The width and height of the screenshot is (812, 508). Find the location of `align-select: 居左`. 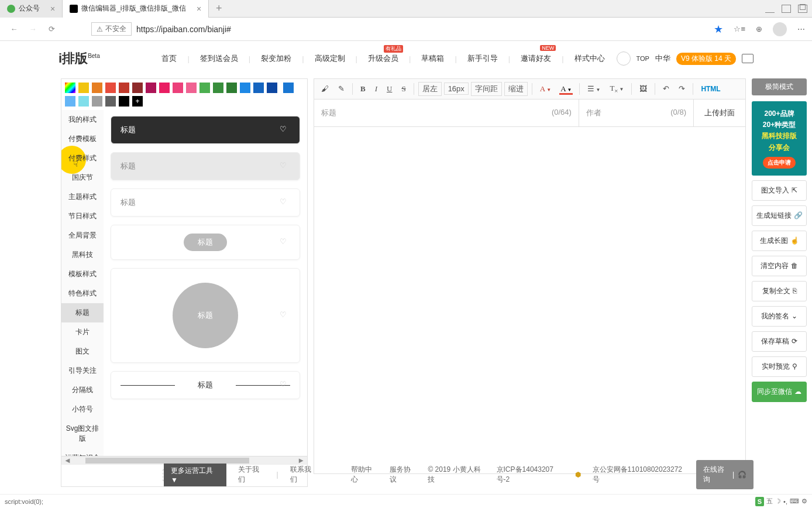

align-select: 居左 is located at coordinates (430, 89).